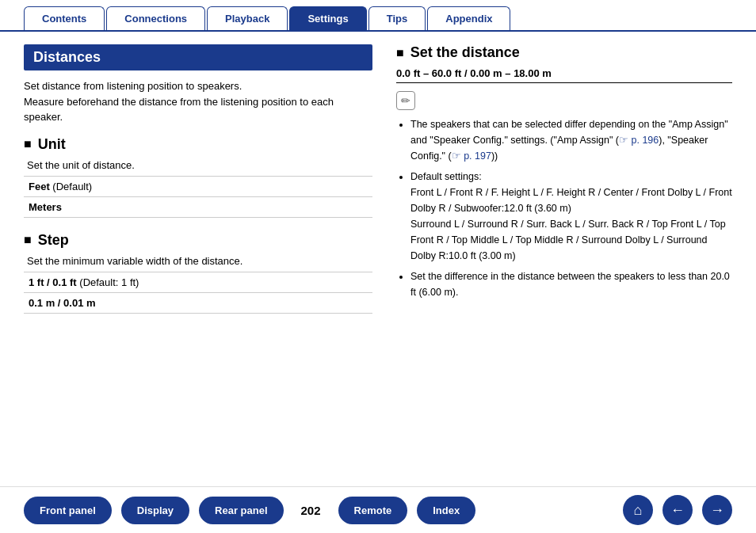 The width and height of the screenshot is (756, 533). Describe the element at coordinates (198, 293) in the screenshot. I see `step-options-table: 1 ft / 0.1 ft (Default: 1 ft) 0.1 m / 0.…` at that location.